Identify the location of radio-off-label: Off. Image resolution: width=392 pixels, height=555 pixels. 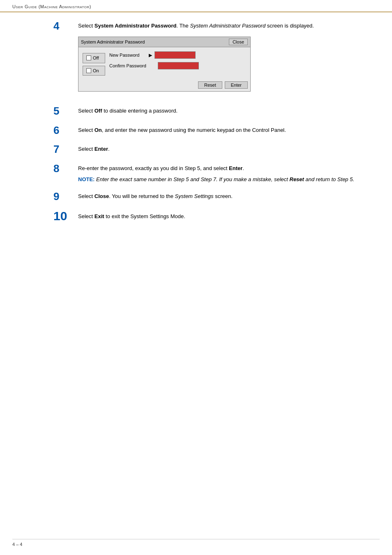
(96, 58).